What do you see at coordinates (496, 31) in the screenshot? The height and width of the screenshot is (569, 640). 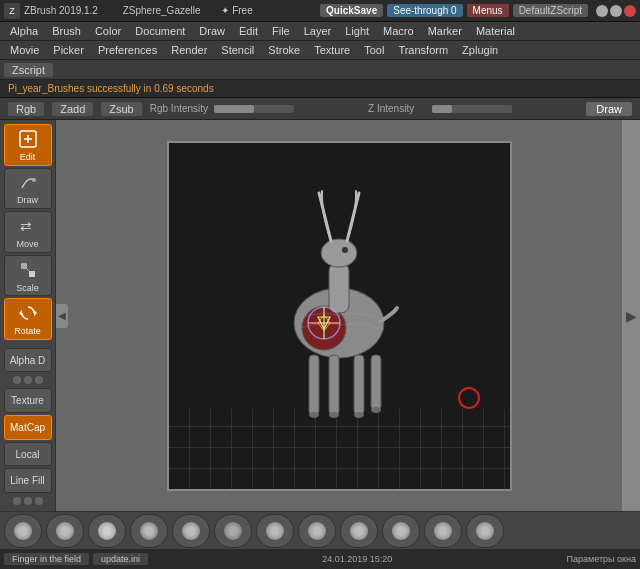 I see `menu-material: Material` at bounding box center [496, 31].